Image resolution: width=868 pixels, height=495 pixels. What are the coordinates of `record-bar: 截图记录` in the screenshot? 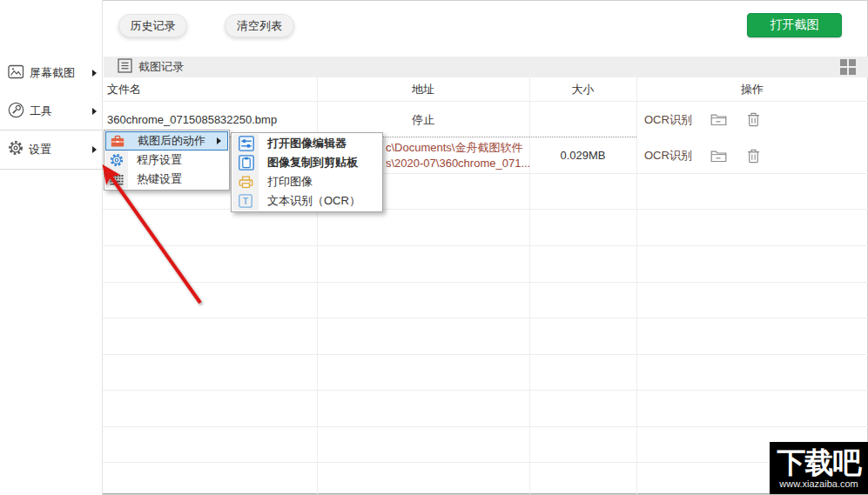 It's located at (486, 67).